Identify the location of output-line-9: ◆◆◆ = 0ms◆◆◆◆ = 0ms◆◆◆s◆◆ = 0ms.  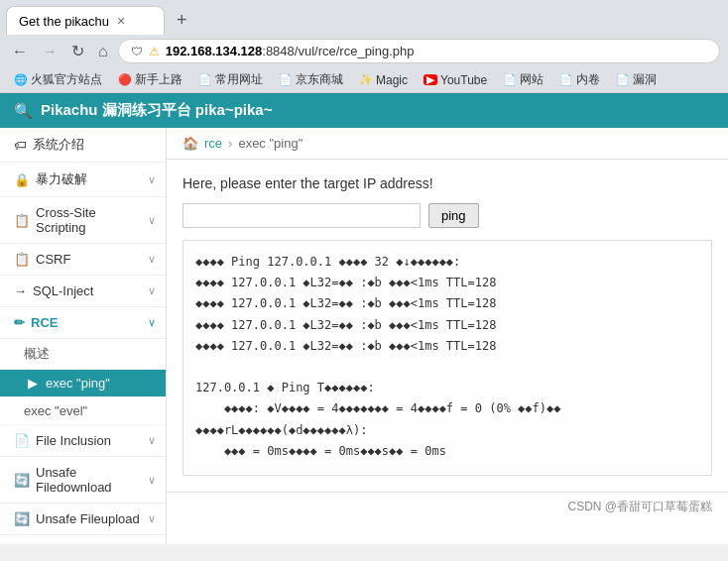
(447, 452).